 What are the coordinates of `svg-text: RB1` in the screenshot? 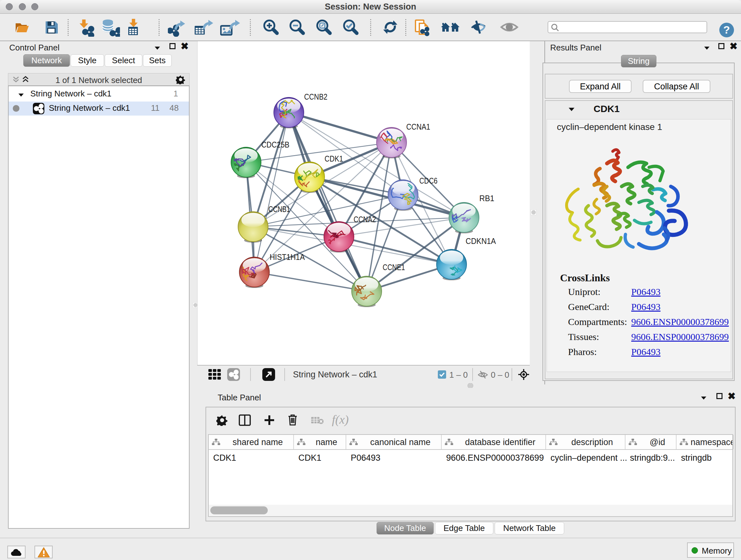 It's located at (487, 198).